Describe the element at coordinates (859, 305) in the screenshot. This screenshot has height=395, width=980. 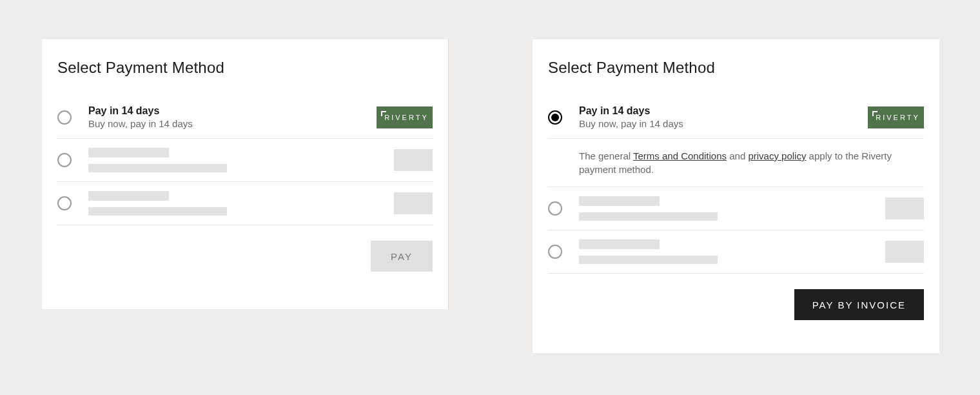
I see `pay-by-invoice-button: PAY BY INVOICE` at that location.